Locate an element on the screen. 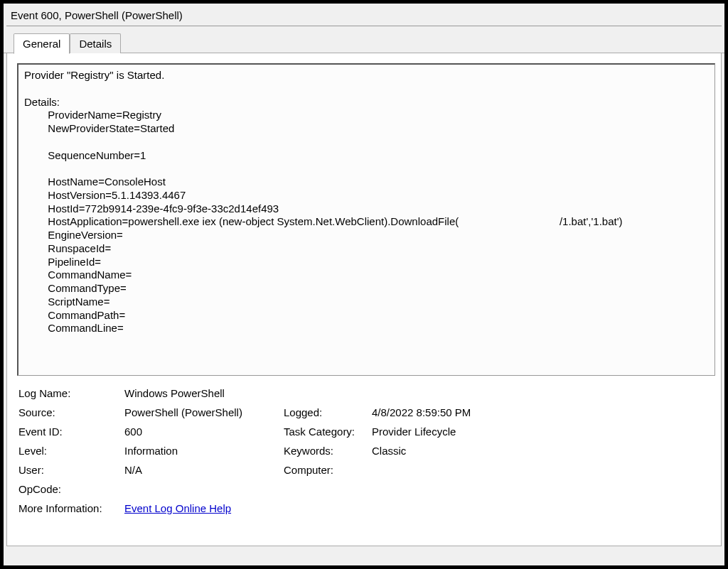 The height and width of the screenshot is (569, 728). log-name-value: Windows PowerShell is located at coordinates (419, 394).